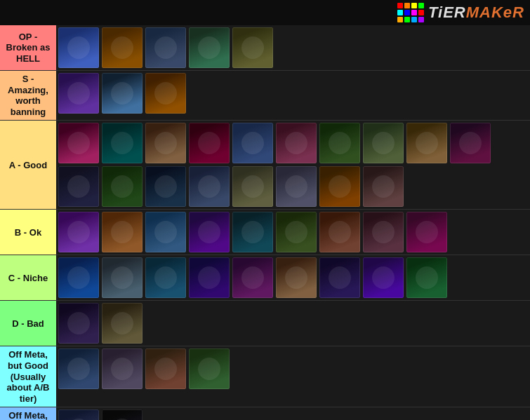 This screenshot has height=420, width=530. Describe the element at coordinates (427, 143) in the screenshot. I see `champion-renekton` at that location.